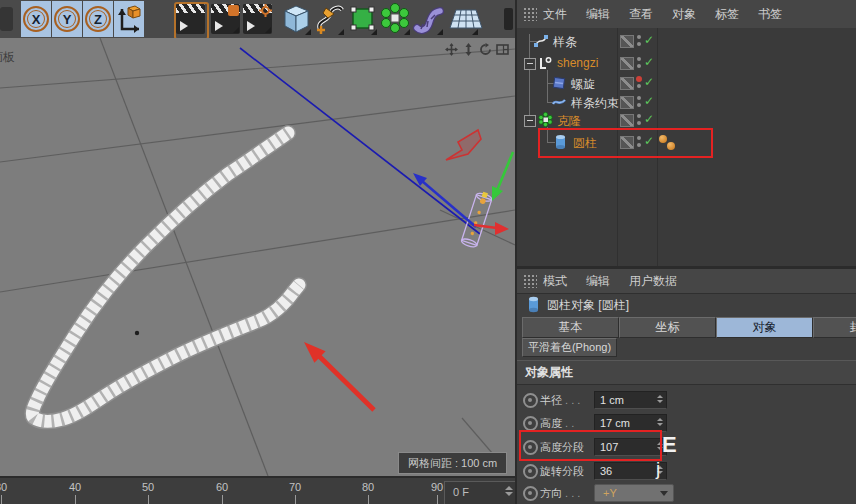 This screenshot has width=856, height=504. Describe the element at coordinates (764, 328) in the screenshot. I see `tab-object: 对象` at that location.